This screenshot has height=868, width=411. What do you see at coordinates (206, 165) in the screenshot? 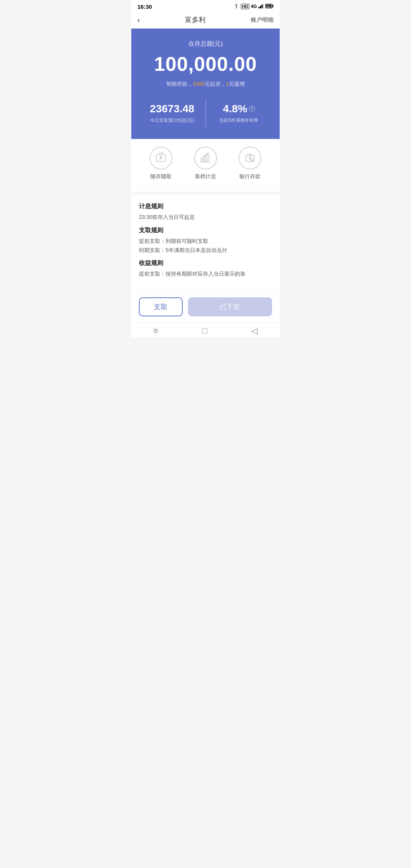
I see `features-section: ¥ 随存随取 靠档计息` at bounding box center [206, 165].